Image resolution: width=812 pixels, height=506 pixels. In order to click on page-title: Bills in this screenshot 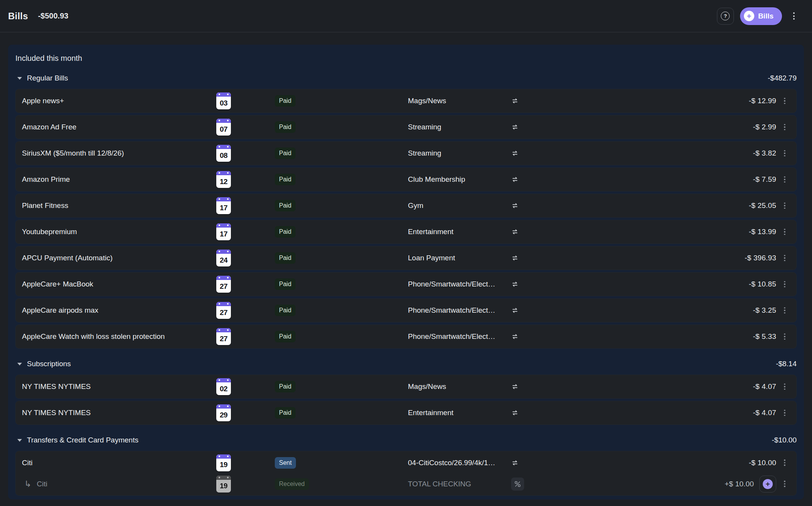, I will do `click(18, 16)`.